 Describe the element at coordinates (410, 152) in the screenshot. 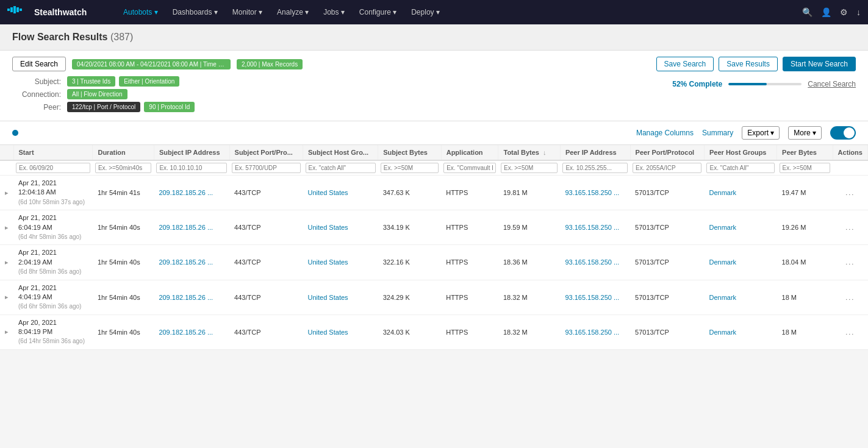

I see `col-subject-bytes: Subject Bytes` at that location.